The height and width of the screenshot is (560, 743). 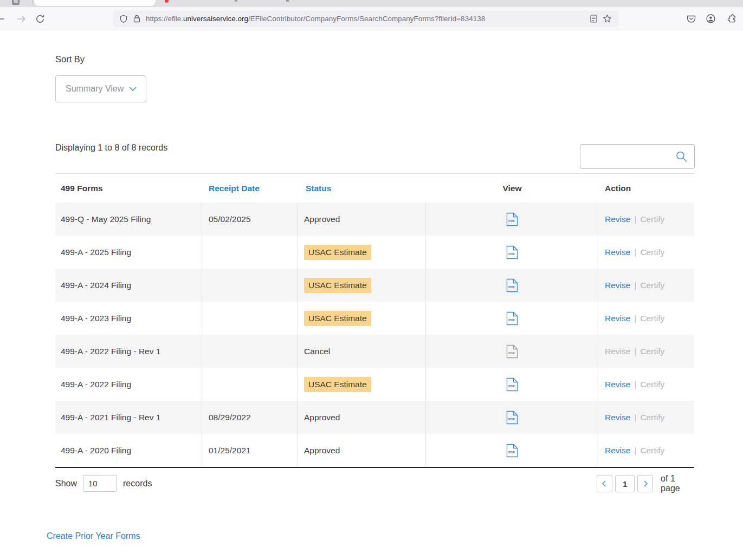 What do you see at coordinates (3, 19) in the screenshot?
I see `back-icon` at bounding box center [3, 19].